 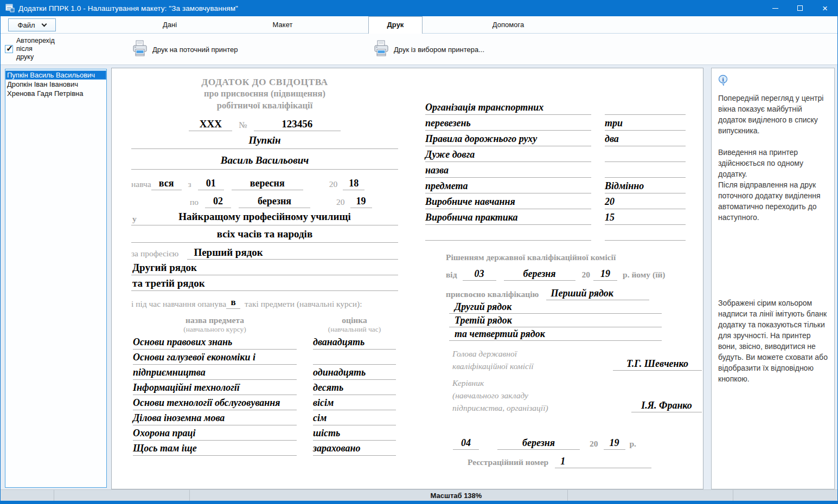 I want to click on tab: Дані, so click(x=170, y=25).